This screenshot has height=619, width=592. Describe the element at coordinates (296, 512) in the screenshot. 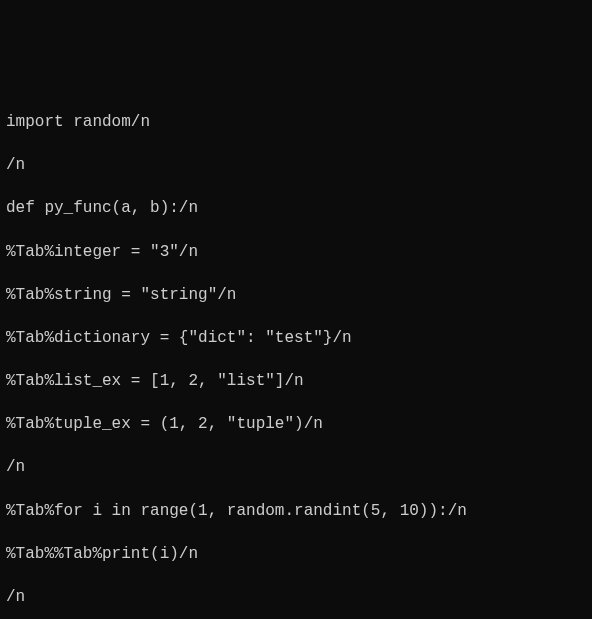

I see `output-line: %Tab%for i in range(1, random.randint(5,…` at that location.